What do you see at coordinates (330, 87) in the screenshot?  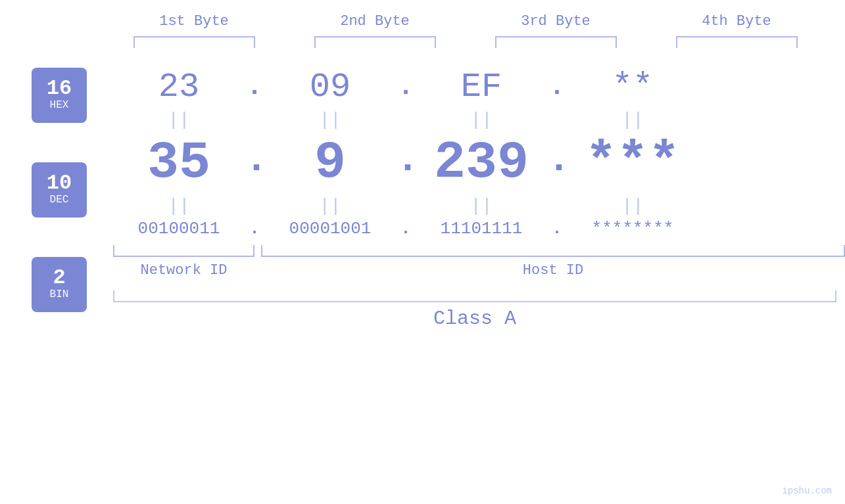 I see `hex-b2: 09` at bounding box center [330, 87].